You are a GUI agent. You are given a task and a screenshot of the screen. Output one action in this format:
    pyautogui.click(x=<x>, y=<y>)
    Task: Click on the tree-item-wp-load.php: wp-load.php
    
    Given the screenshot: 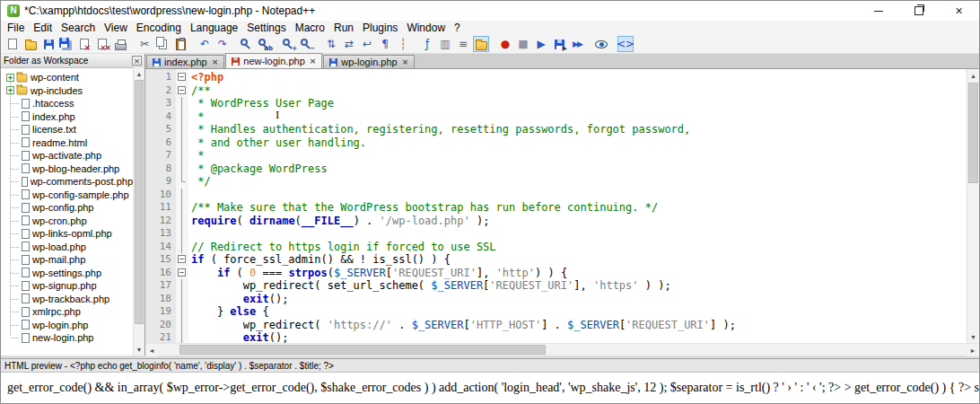 What is the action you would take?
    pyautogui.click(x=66, y=248)
    